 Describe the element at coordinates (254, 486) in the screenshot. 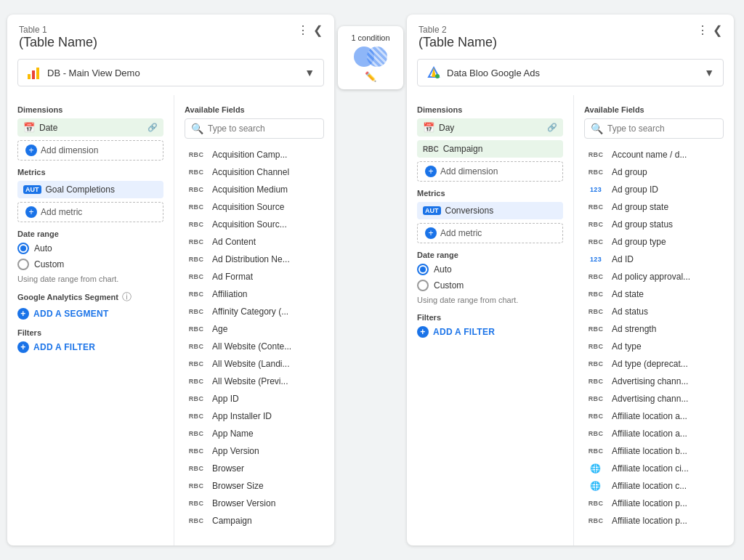

I see `list-item: RBCBrowser Size` at that location.